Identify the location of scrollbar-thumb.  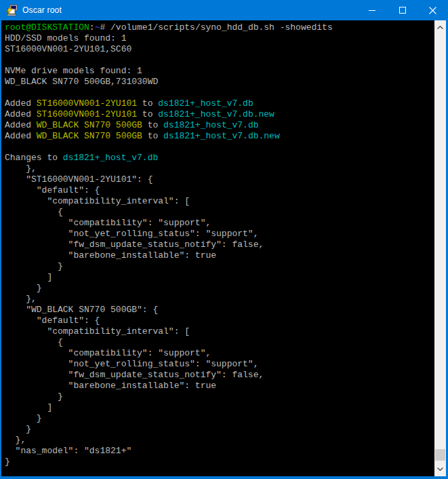
(441, 455).